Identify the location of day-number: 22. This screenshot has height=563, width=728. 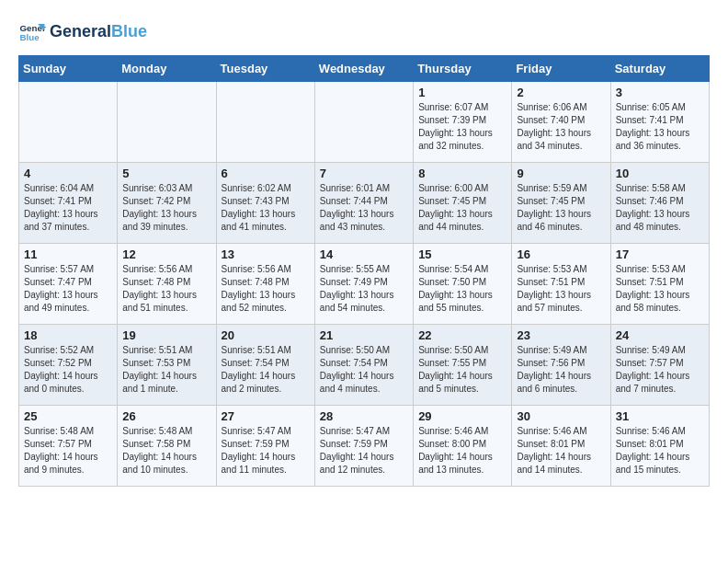
(462, 335).